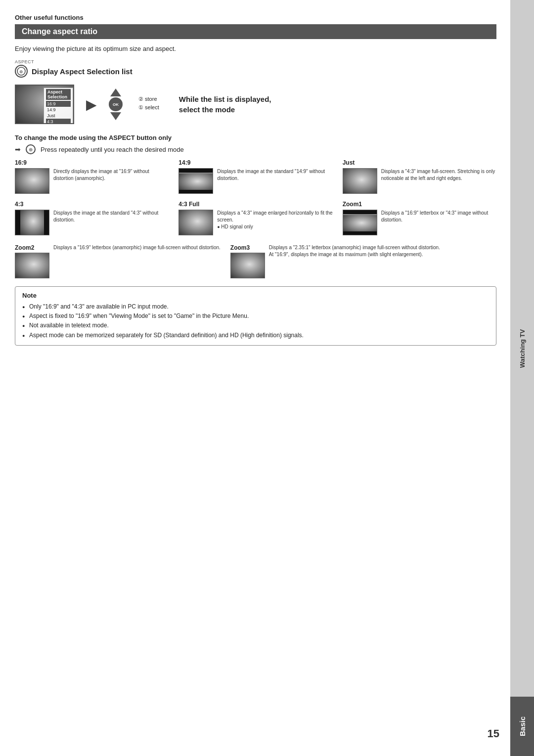 This screenshot has width=534, height=756. What do you see at coordinates (255, 177) in the screenshot?
I see `mode-item-149: 14:9 Displays the image at the standard …` at bounding box center [255, 177].